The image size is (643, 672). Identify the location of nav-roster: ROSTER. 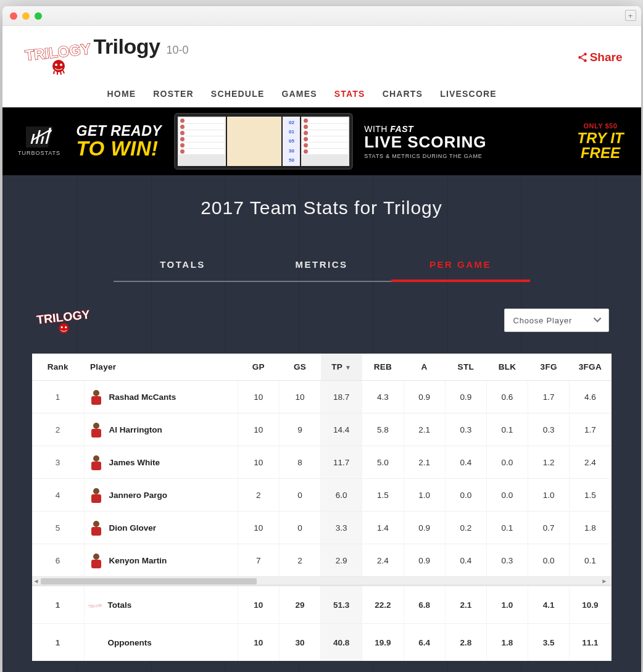
(173, 94).